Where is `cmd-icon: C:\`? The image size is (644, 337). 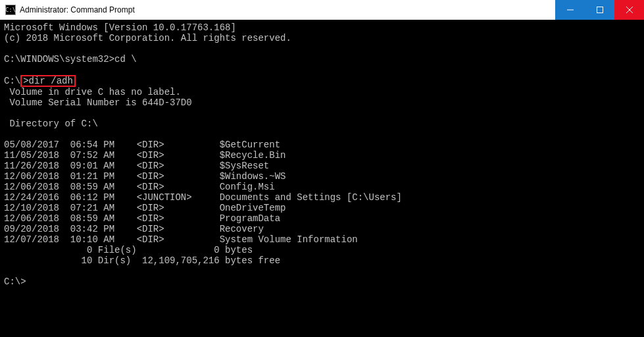
cmd-icon: C:\ is located at coordinates (11, 10).